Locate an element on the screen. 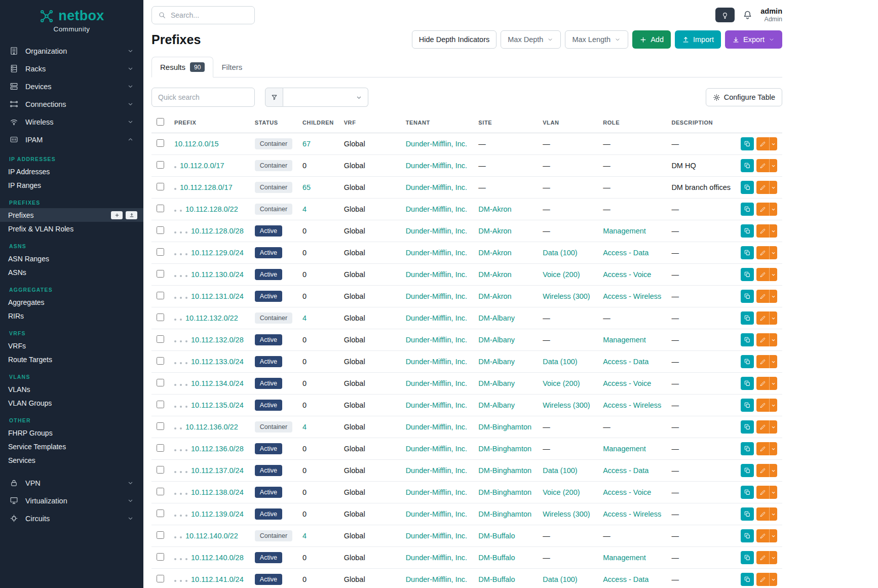 This screenshot has height=588, width=878. prefix-link: 10.112.132.0/22 is located at coordinates (212, 318).